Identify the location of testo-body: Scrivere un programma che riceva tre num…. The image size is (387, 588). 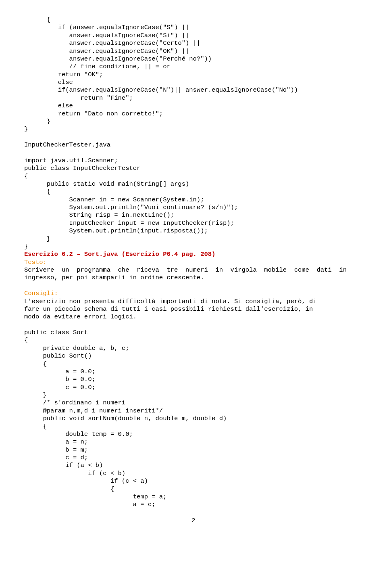
(194, 274).